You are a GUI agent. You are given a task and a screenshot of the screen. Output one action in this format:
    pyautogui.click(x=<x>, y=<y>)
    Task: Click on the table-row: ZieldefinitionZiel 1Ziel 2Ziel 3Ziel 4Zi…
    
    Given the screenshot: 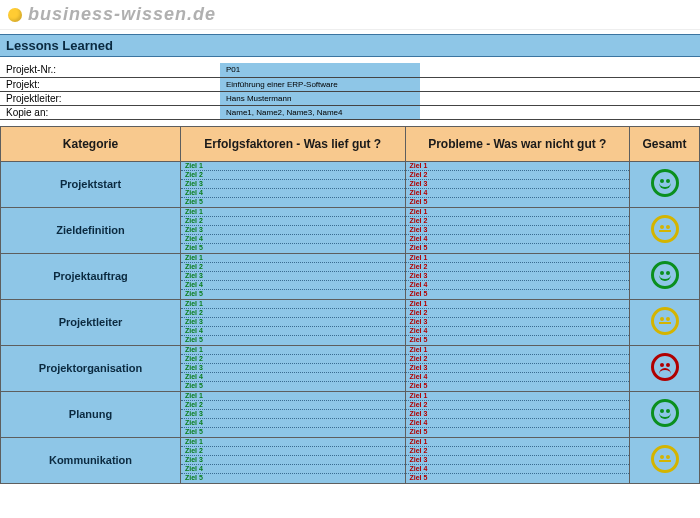 What is the action you would take?
    pyautogui.click(x=350, y=230)
    